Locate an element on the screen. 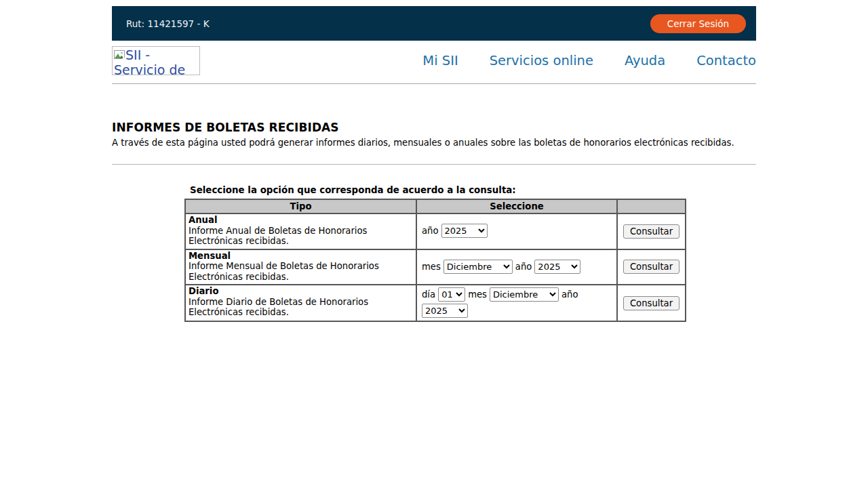 This screenshot has height=488, width=868. report-select-cell: día01mesDiciembreaño2025 is located at coordinates (517, 303).